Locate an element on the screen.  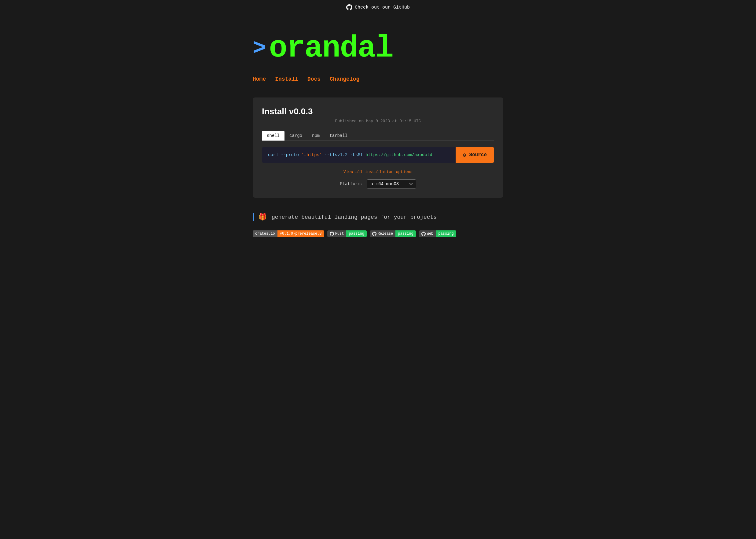
badge-rust-status: passing is located at coordinates (356, 234).